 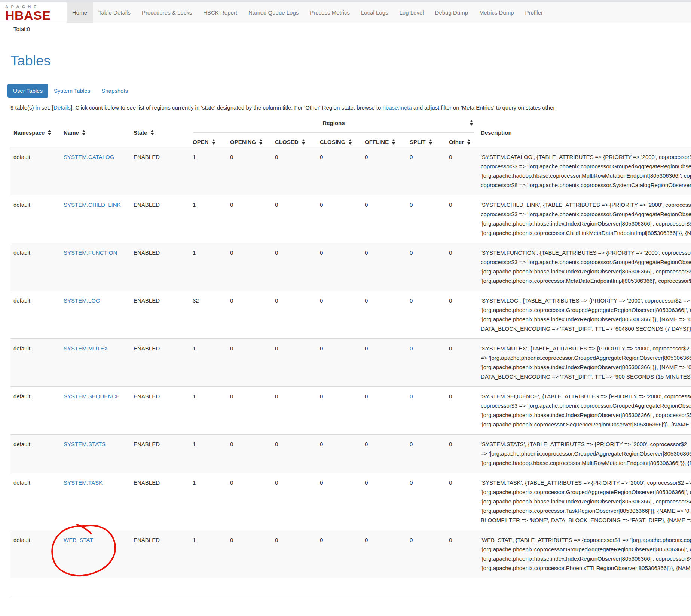 I want to click on table-link-system-stats: SYSTEM.STATS, so click(x=85, y=444).